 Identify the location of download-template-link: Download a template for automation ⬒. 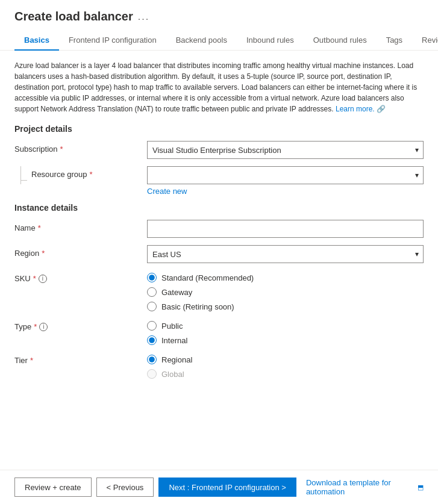
(365, 487).